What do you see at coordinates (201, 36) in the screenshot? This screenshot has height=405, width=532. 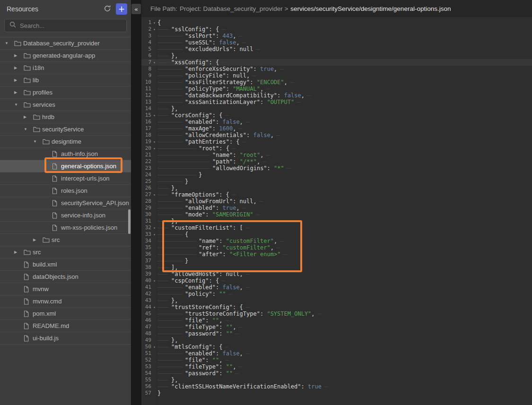 I see `code-token: "sslPort"` at bounding box center [201, 36].